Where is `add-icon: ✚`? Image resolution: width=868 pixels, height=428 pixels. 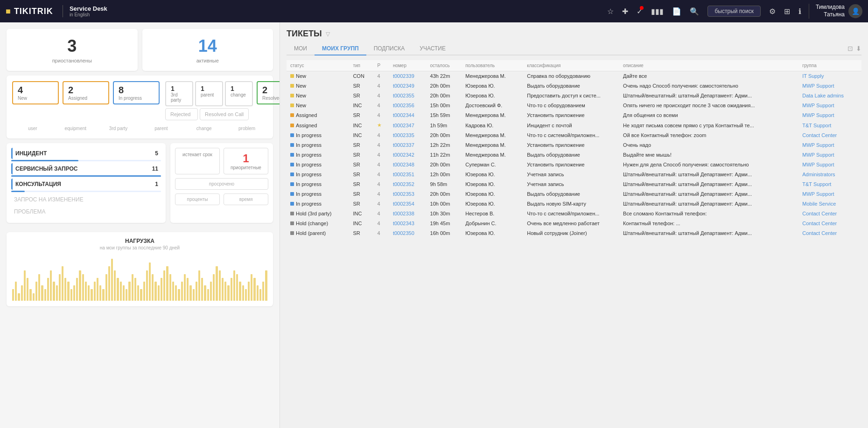
add-icon: ✚ is located at coordinates (625, 11).